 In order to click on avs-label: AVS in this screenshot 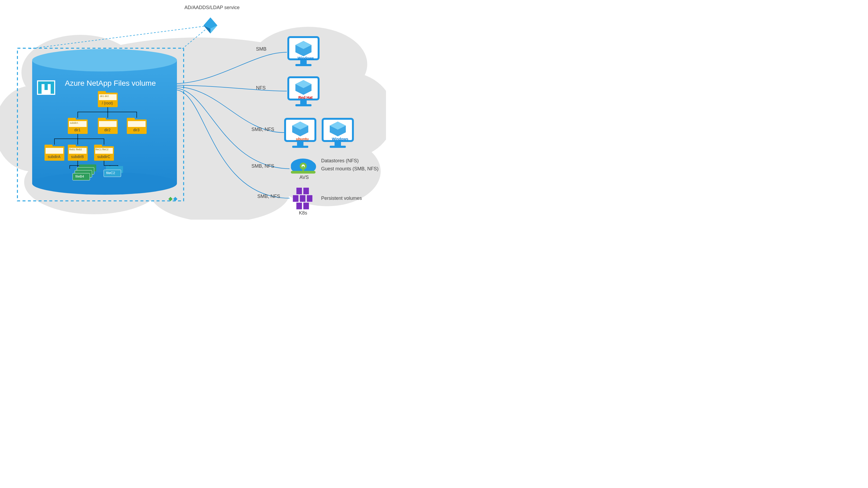, I will do `click(304, 177)`.